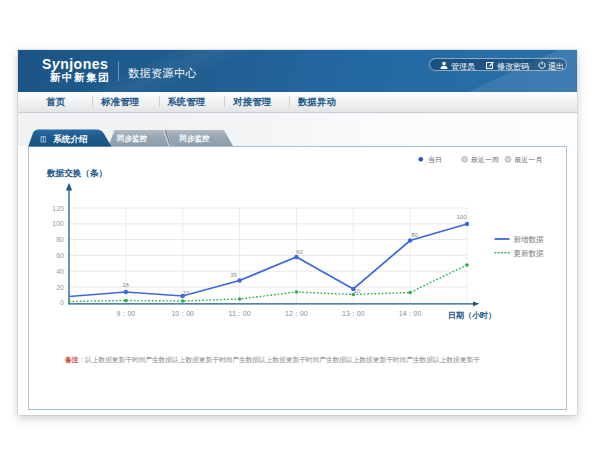  Describe the element at coordinates (485, 160) in the screenshot. I see `svg-text: 最近一周` at that location.